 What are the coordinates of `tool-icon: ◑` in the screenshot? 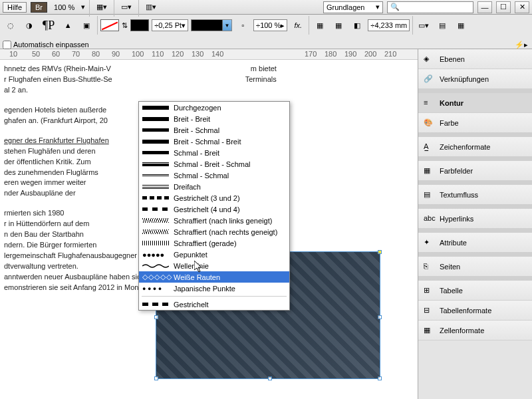 It's located at (29, 25).